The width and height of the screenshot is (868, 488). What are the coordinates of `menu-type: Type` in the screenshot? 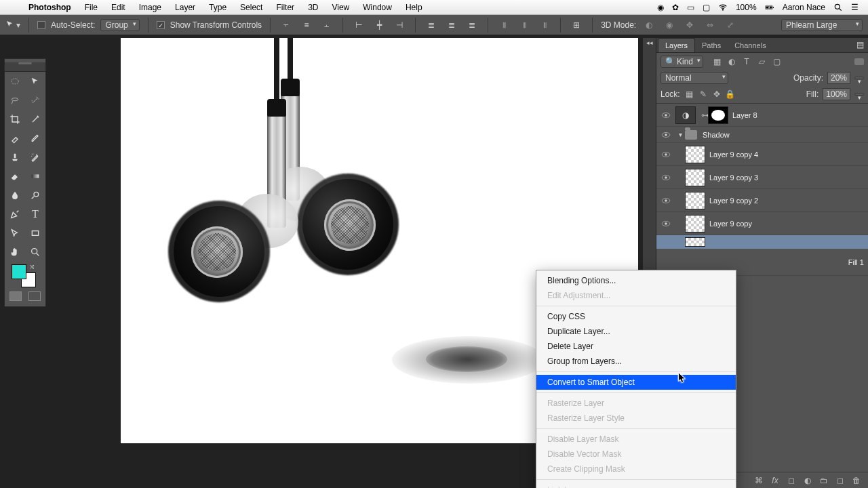 It's located at (218, 7).